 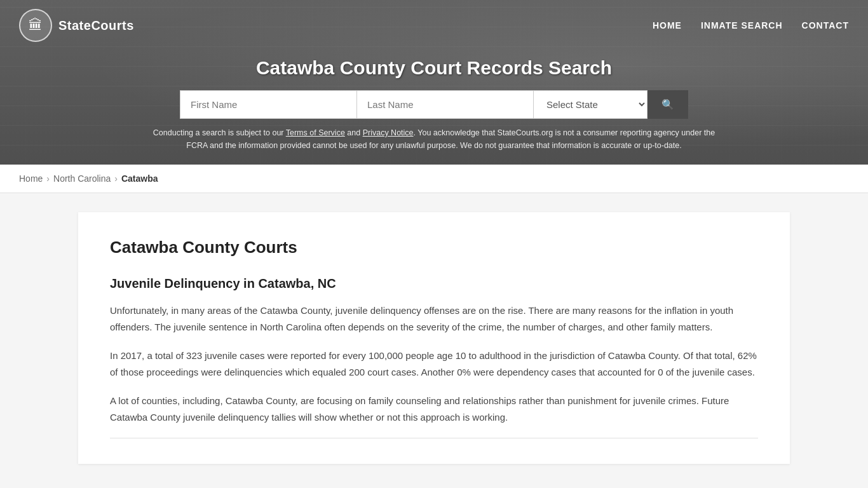 What do you see at coordinates (268, 104) in the screenshot?
I see `first-name-input` at bounding box center [268, 104].